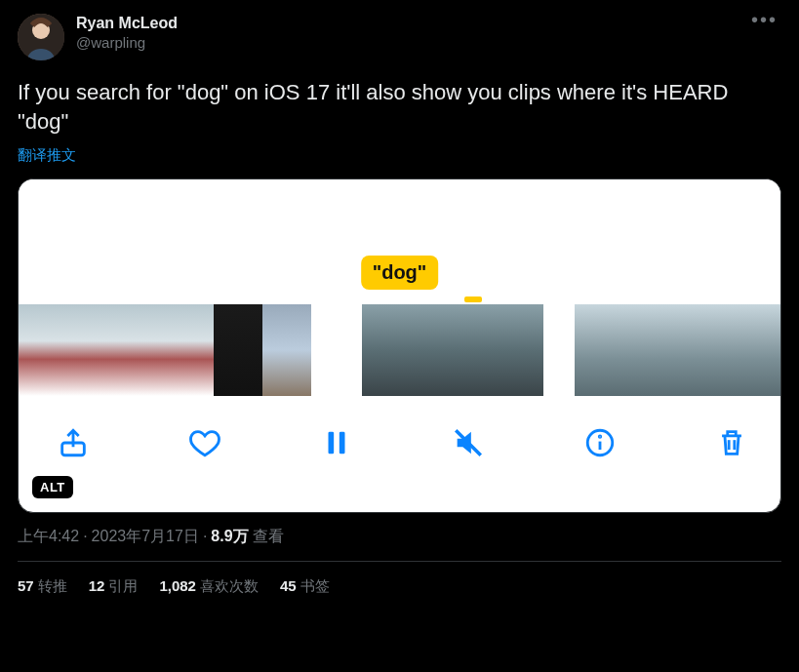 This screenshot has height=672, width=799. Describe the element at coordinates (53, 488) in the screenshot. I see `alt-badge: ALT` at that location.